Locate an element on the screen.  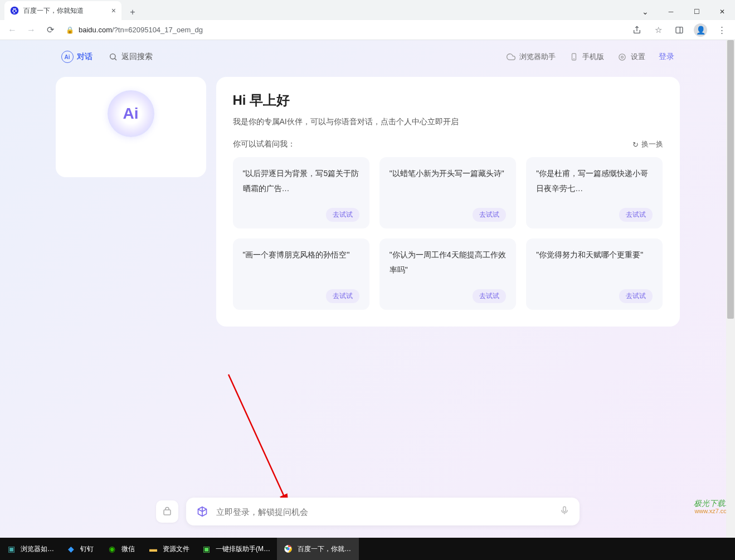
card-text: "以蜡笔小新为开头写一篇藏头诗" is located at coordinates (448, 187).